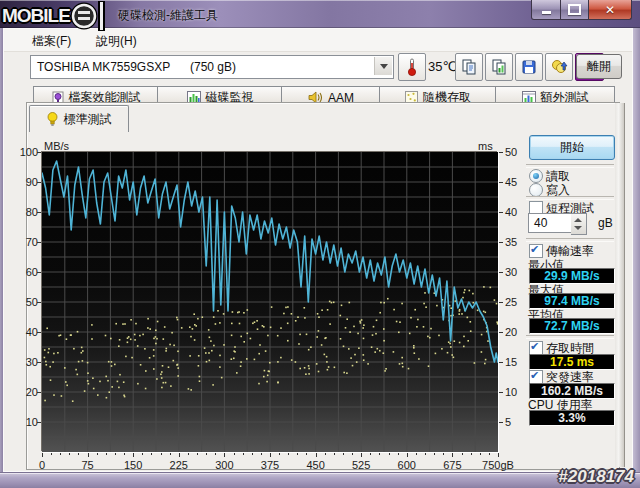 The image size is (640, 488). I want to click on x-tick-label: 75, so click(88, 465).